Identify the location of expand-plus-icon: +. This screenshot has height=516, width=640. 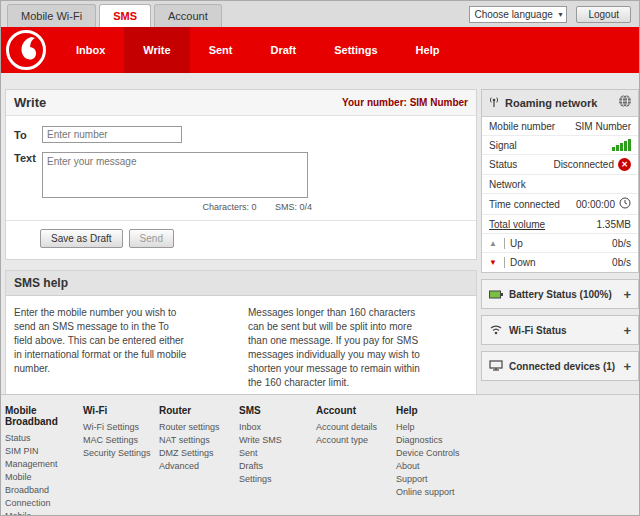
(627, 366).